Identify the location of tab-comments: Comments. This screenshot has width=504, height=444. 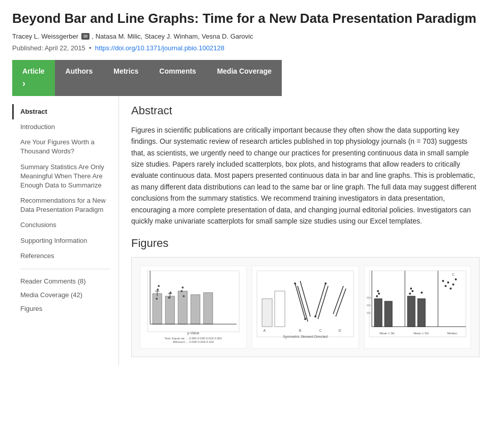
(178, 78).